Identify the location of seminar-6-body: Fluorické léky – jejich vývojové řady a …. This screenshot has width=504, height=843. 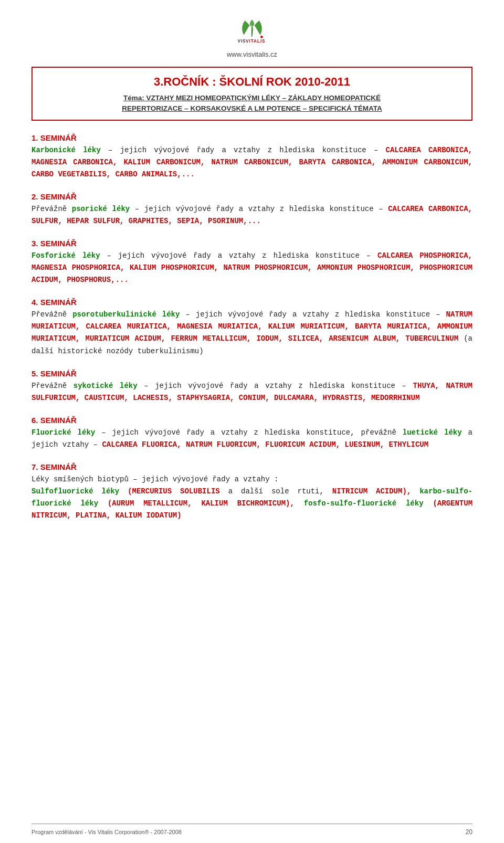
(252, 439).